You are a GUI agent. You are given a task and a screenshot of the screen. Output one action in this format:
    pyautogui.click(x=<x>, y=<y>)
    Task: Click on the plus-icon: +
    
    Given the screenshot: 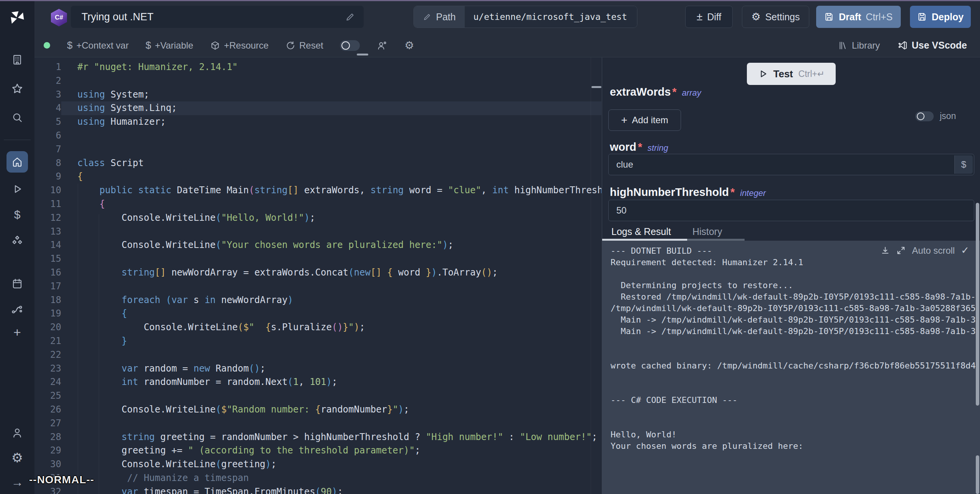 What is the action you would take?
    pyautogui.click(x=17, y=332)
    